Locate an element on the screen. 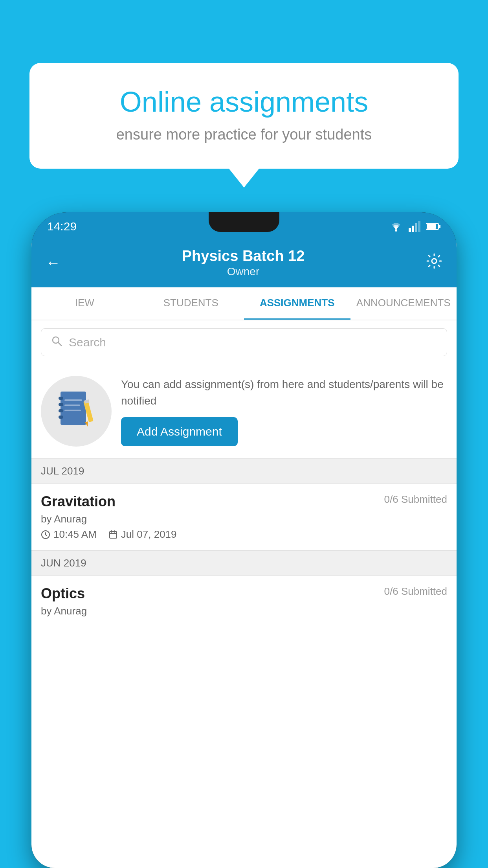 The height and width of the screenshot is (868, 488). header-title: Physics Batch 12 is located at coordinates (243, 256).